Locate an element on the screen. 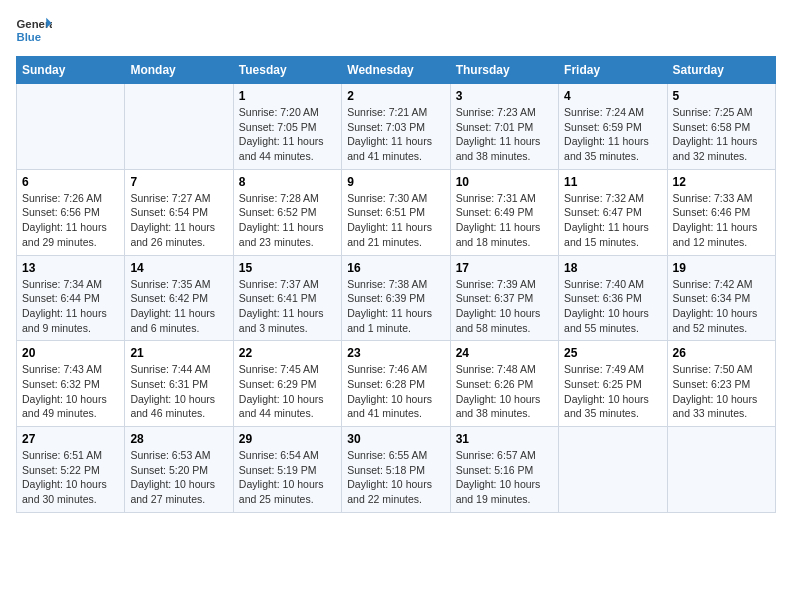  day-number: 4 is located at coordinates (612, 96).